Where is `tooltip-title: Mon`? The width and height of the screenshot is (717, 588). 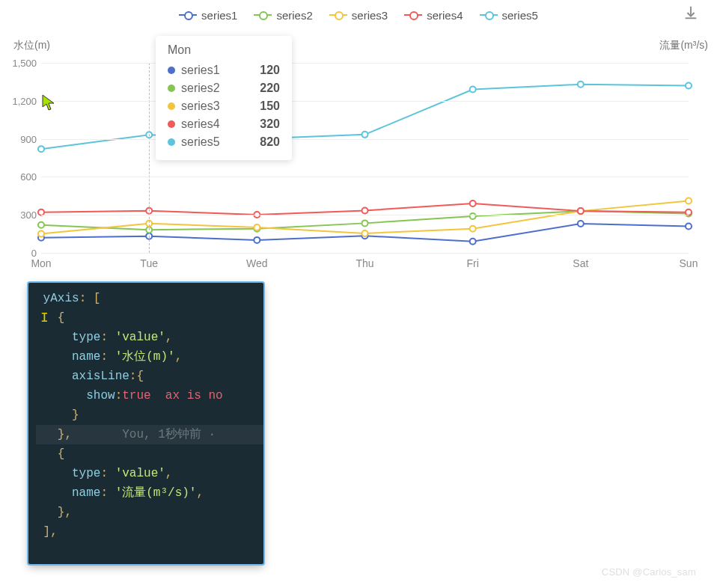 tooltip-title: Mon is located at coordinates (224, 50).